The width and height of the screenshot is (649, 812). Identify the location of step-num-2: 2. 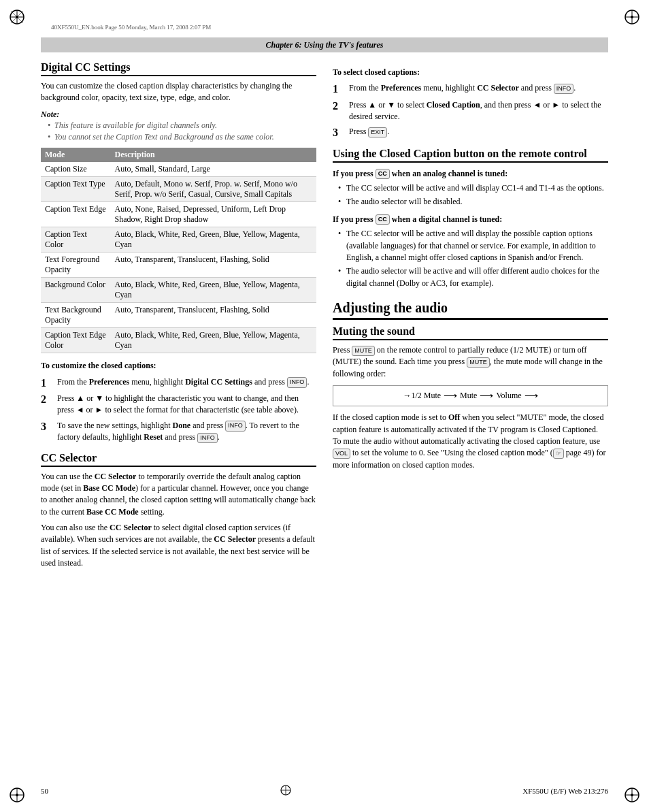
(46, 399).